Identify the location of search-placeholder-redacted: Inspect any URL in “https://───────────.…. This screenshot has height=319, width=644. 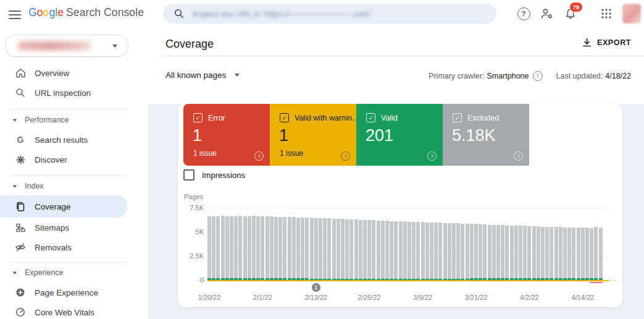
(282, 14).